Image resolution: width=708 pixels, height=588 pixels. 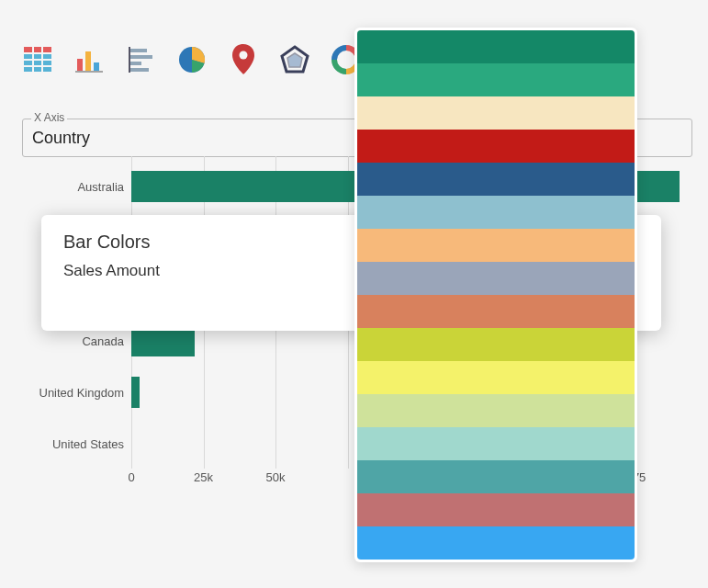 I want to click on x-axis-value: Country, so click(x=61, y=138).